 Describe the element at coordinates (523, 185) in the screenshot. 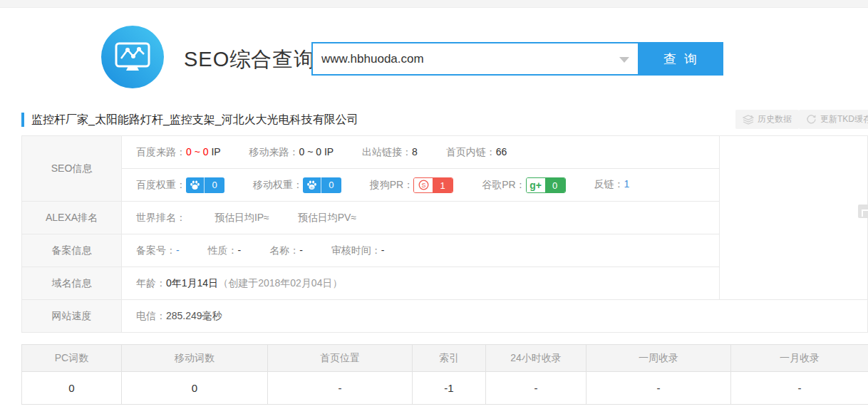

I see `google-pr: 谷歌PR：g+0` at that location.